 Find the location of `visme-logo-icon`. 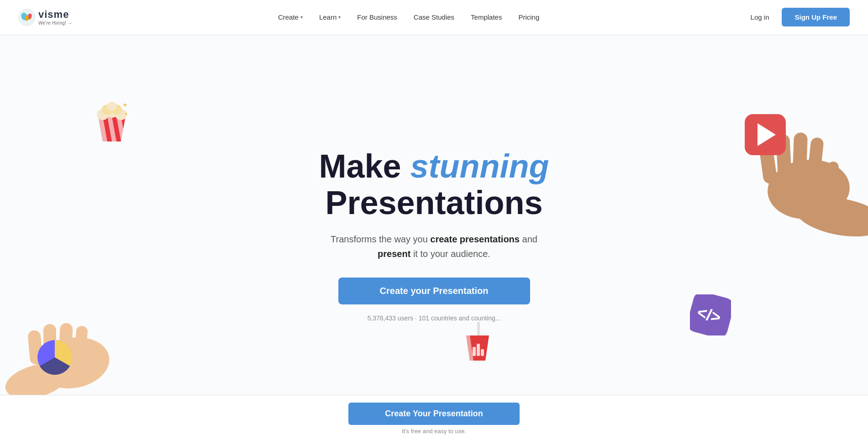

visme-logo-icon is located at coordinates (27, 17).